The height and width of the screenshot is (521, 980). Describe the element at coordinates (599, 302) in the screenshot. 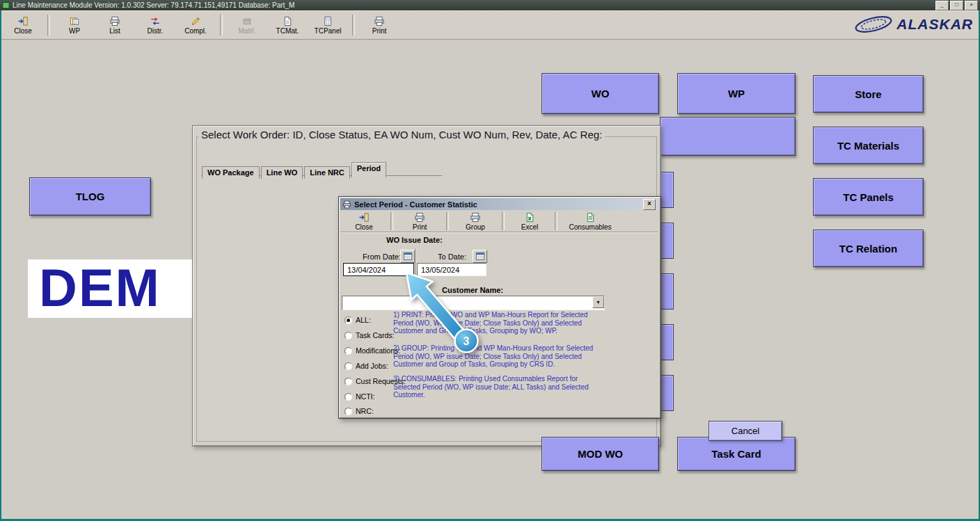

I see `dropdown-arrow-icon` at that location.